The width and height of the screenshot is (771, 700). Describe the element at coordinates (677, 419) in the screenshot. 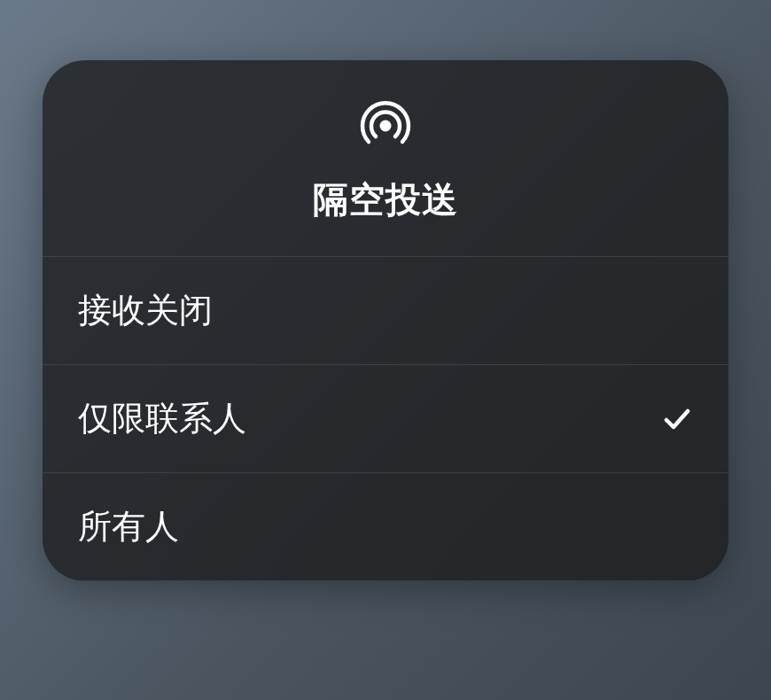

I see `checkmark-icon` at that location.